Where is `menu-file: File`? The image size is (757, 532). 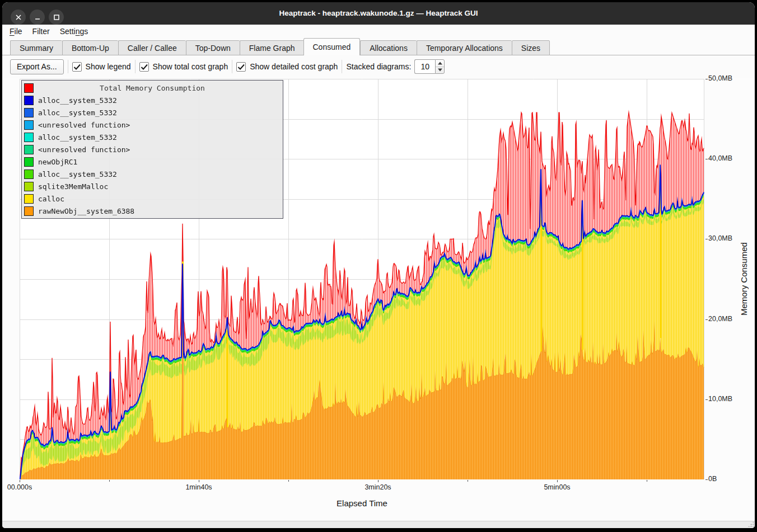 menu-file: File is located at coordinates (16, 31).